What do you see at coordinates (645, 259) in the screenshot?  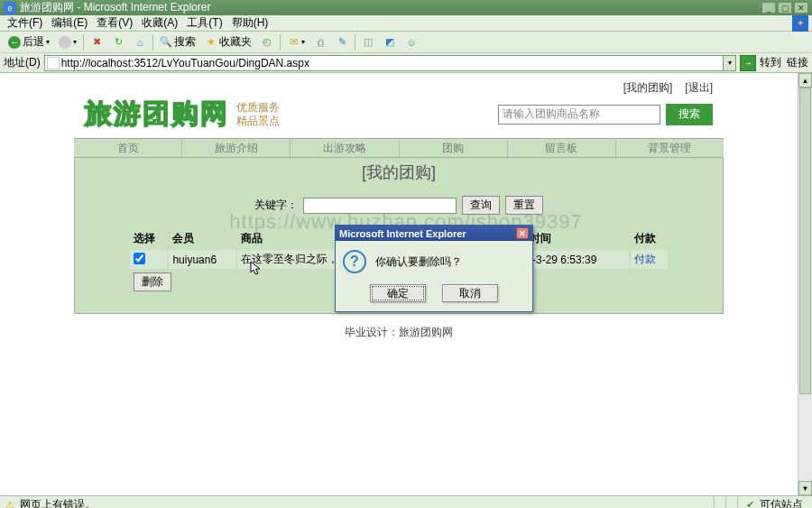 I see `pay-link: 付款` at bounding box center [645, 259].